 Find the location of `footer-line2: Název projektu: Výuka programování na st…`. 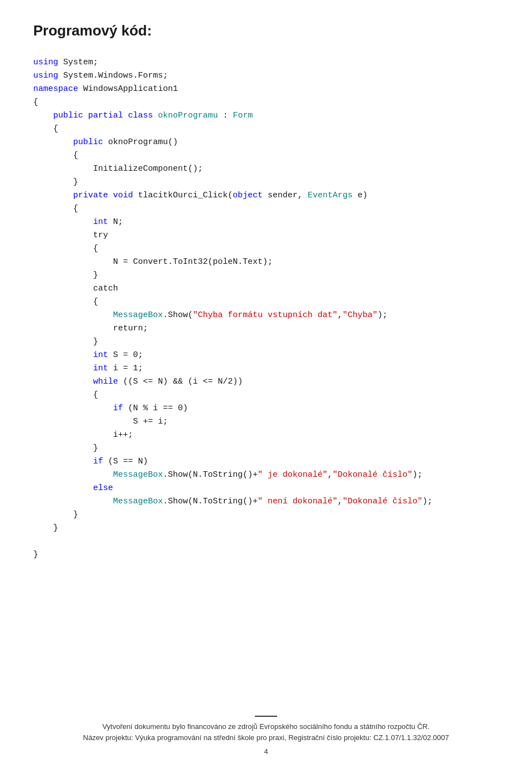

footer-line2: Název projektu: Výuka programování na st… is located at coordinates (266, 738).